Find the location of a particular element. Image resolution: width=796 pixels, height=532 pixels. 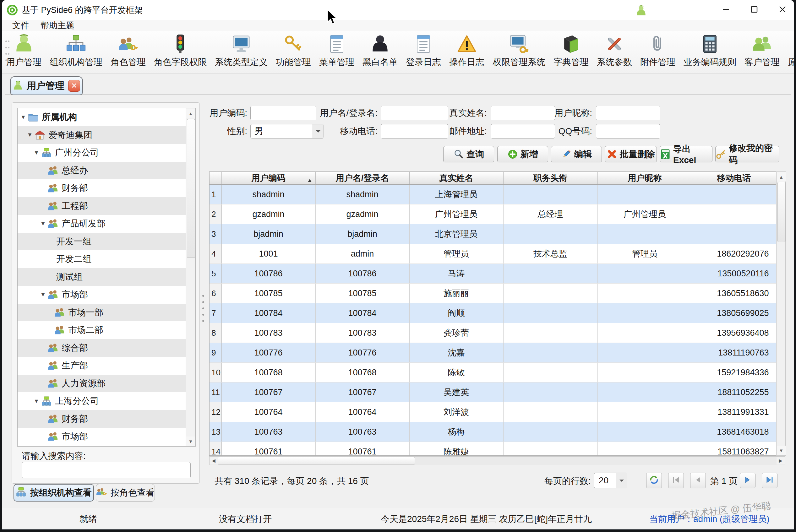

column-header: 真实姓名 is located at coordinates (456, 178).